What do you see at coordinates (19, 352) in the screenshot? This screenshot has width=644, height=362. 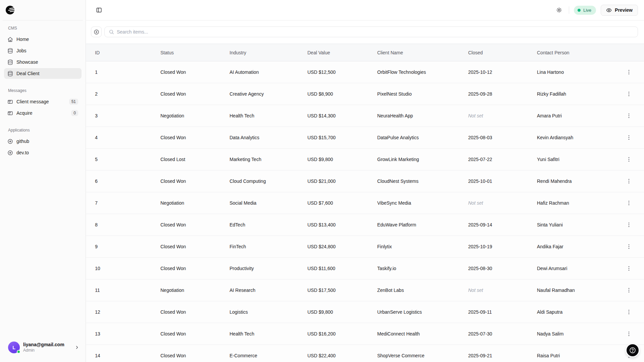 I see `online-status-dot` at bounding box center [19, 352].